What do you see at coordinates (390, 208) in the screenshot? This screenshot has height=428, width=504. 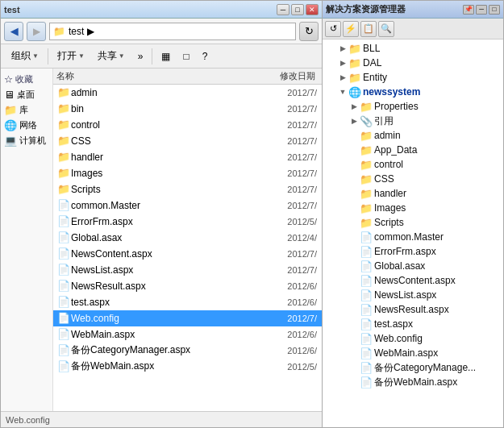 I see `tree-node-label: Images` at bounding box center [390, 208].